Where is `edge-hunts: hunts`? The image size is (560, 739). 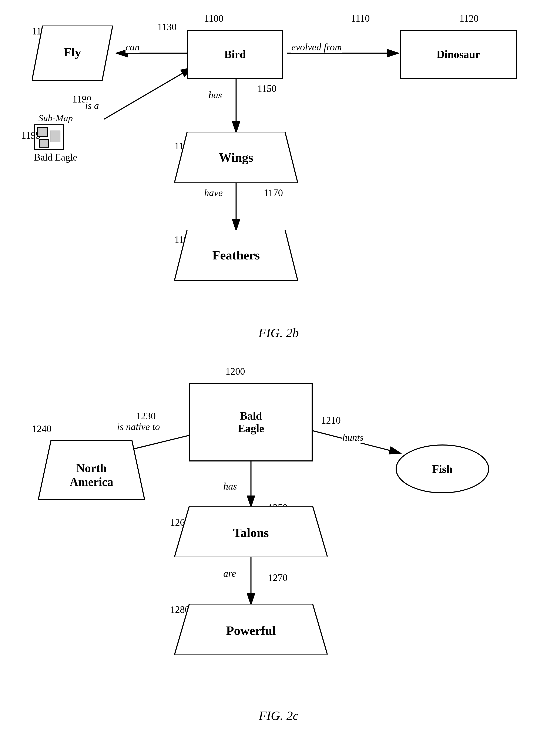
edge-hunts: hunts is located at coordinates (353, 437).